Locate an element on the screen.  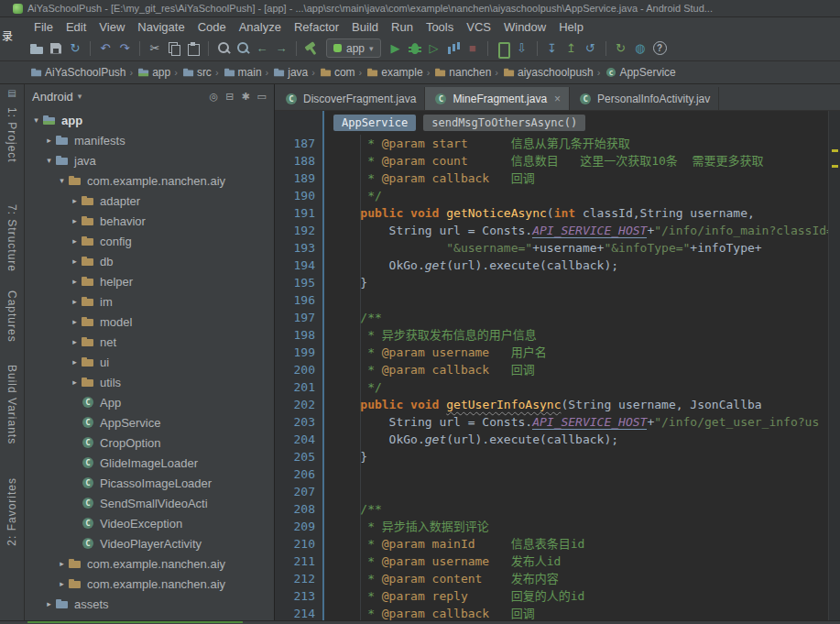
tree-item-videoplayeractivity: VideoPlayerActivity is located at coordinates (149, 543).